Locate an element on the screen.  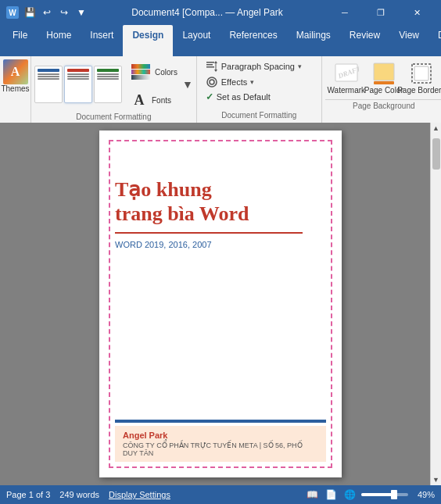
footer-blue-line is located at coordinates (220, 421).